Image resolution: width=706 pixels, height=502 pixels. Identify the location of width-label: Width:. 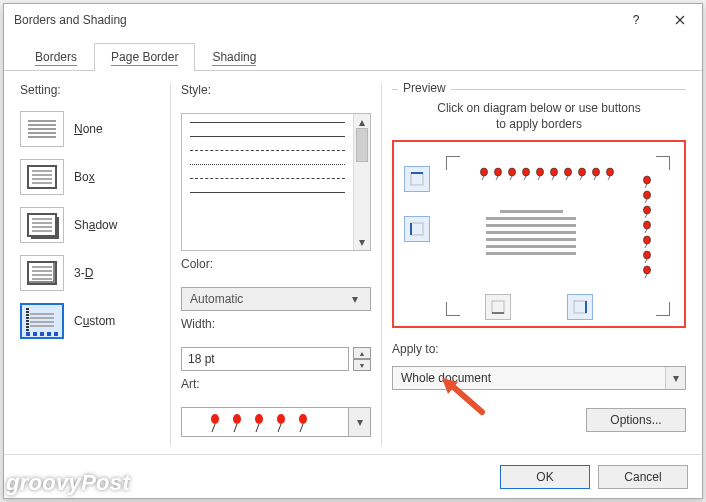
(276, 324).